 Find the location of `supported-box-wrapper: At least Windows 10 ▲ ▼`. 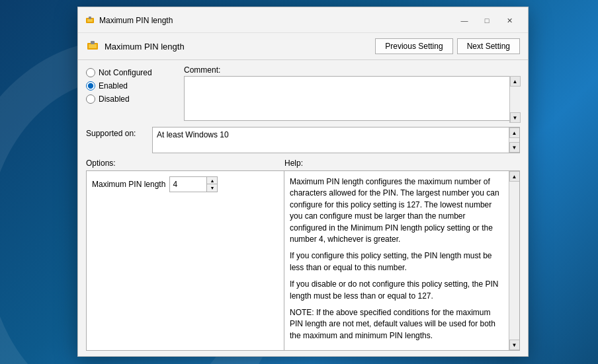

supported-box-wrapper: At least Windows 10 ▲ ▼ is located at coordinates (336, 140).